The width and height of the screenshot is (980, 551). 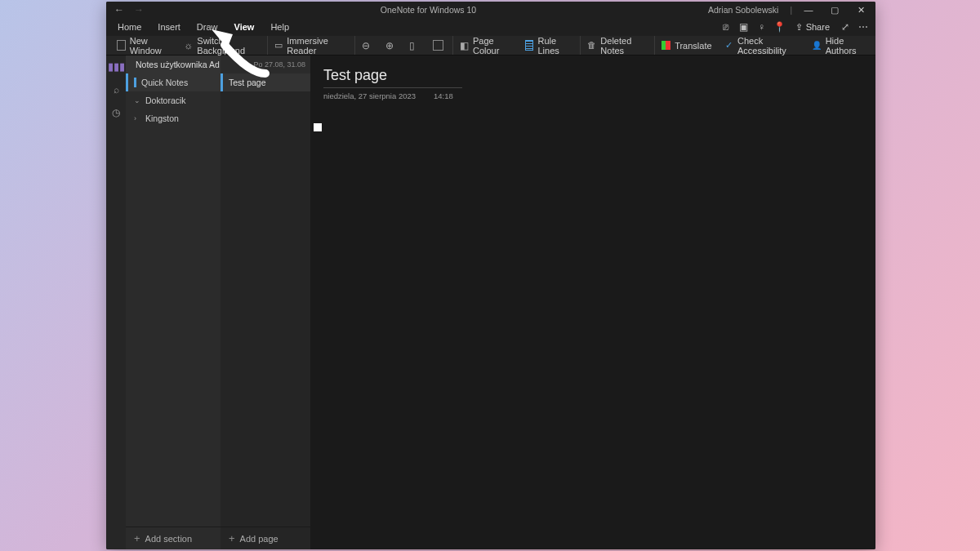 I want to click on page-colour-button: Page Colour, so click(x=485, y=46).